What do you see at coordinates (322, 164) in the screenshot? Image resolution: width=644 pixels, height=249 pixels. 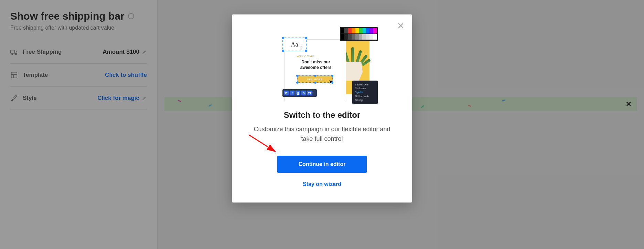 I see `continue-in-editor-button: Continue in editor` at bounding box center [322, 164].